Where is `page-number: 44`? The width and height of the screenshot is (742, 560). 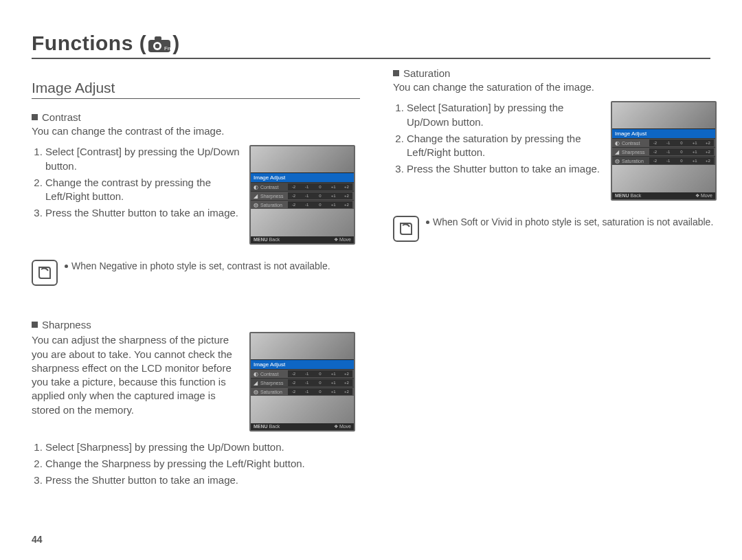 page-number: 44 is located at coordinates (37, 539).